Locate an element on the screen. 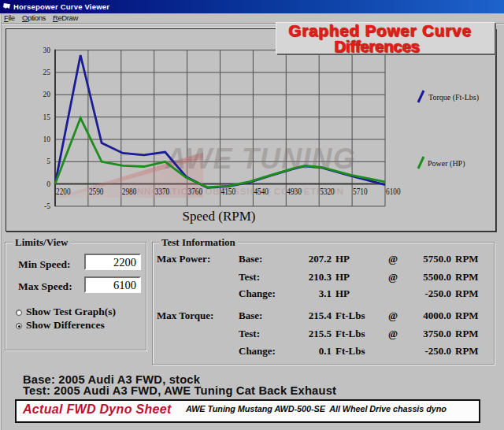  svg-text: 2980 is located at coordinates (129, 191).